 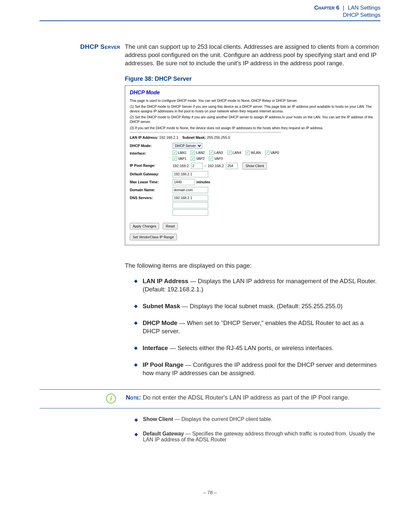 I want to click on header-section: LAN Settings, so click(x=364, y=8).